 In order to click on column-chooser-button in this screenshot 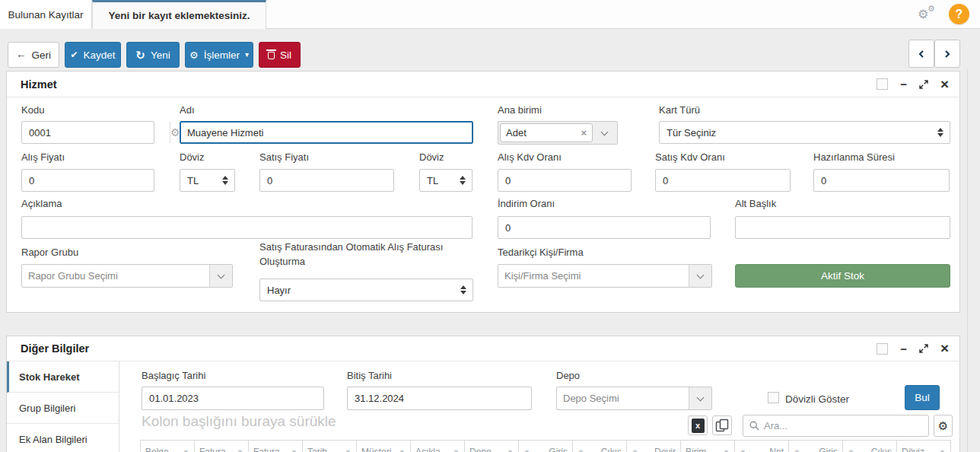, I will do `click(722, 425)`.